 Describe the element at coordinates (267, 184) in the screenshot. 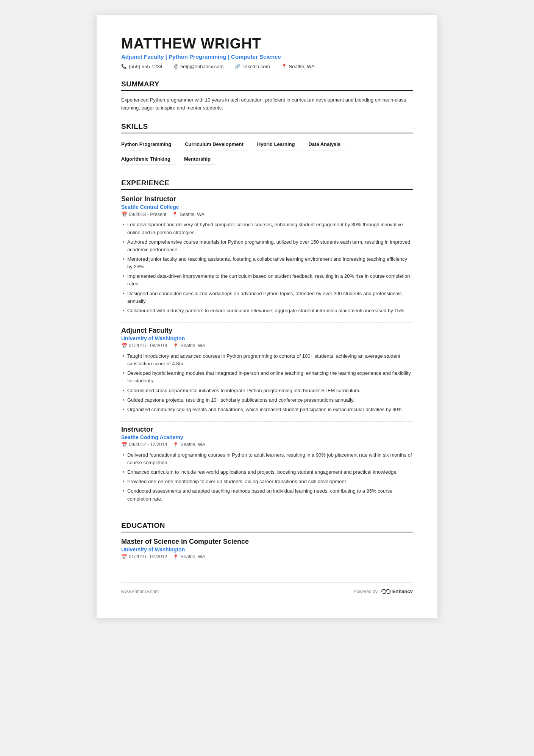

I see `experience-heading: EXPERIENCE` at that location.